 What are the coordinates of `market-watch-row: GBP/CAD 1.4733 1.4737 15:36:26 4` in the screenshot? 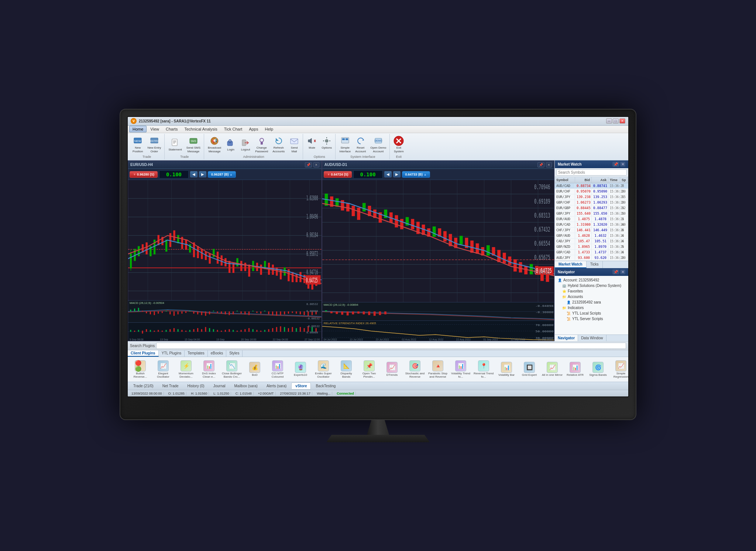 It's located at (591, 252).